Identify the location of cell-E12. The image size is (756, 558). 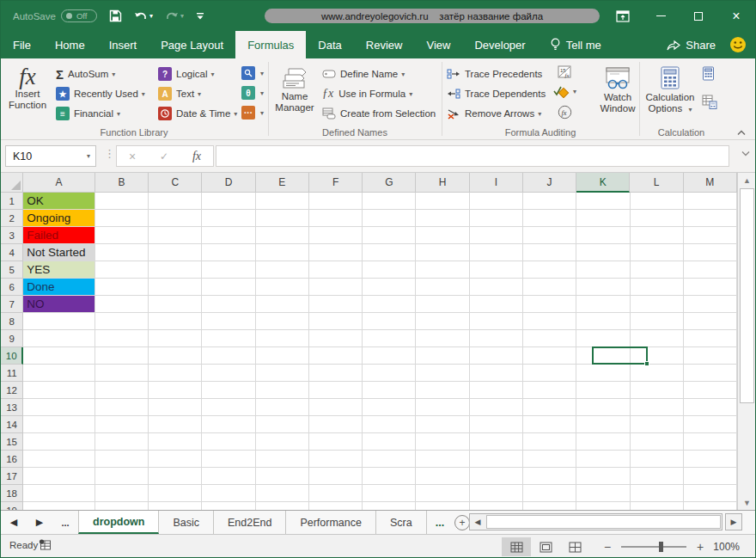
(283, 390).